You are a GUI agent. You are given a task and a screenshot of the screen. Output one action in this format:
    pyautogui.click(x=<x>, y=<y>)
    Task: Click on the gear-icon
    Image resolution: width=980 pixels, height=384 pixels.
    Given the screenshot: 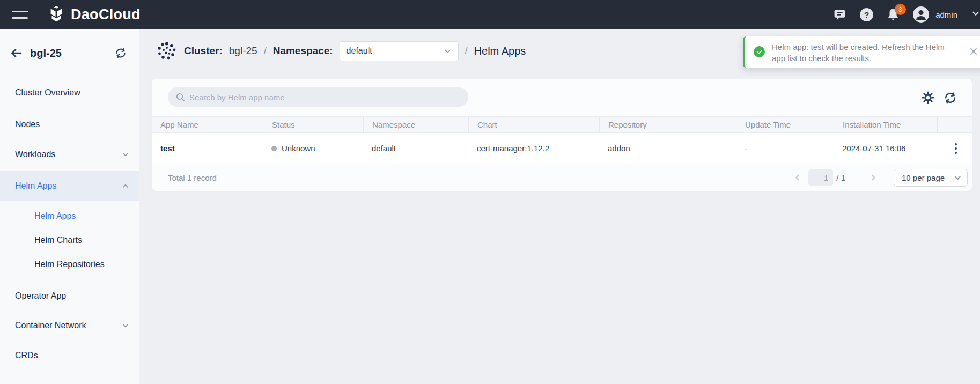 What is the action you would take?
    pyautogui.click(x=928, y=98)
    